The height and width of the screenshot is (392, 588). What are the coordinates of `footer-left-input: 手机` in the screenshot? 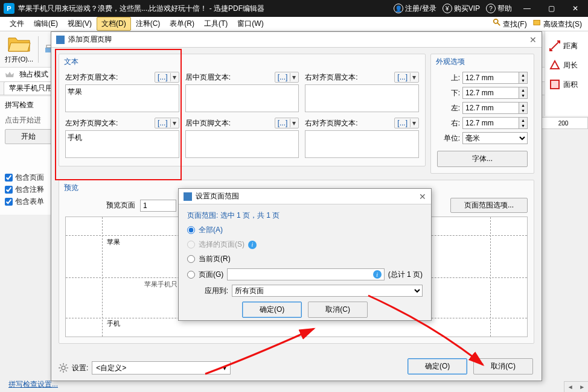 It's located at (122, 144).